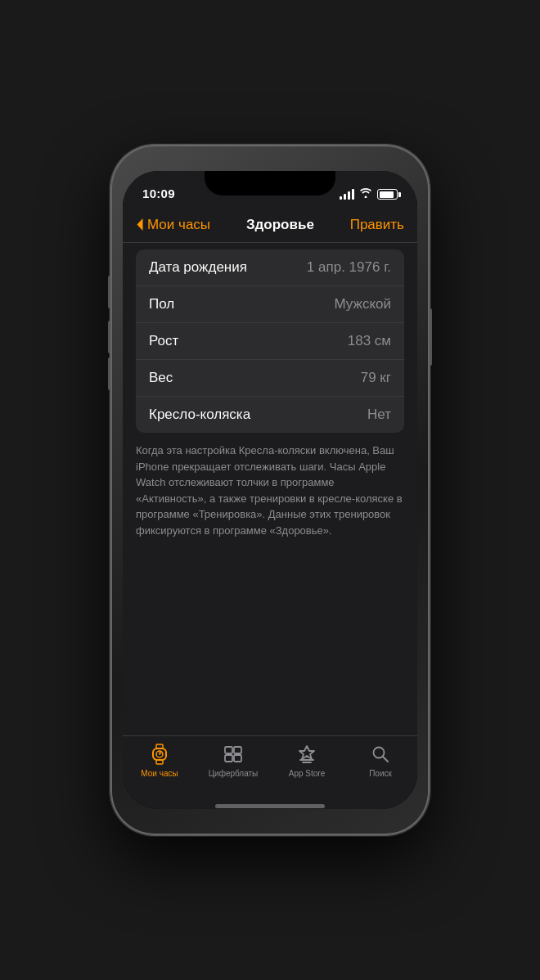 The height and width of the screenshot is (980, 540). I want to click on status-icons, so click(368, 195).